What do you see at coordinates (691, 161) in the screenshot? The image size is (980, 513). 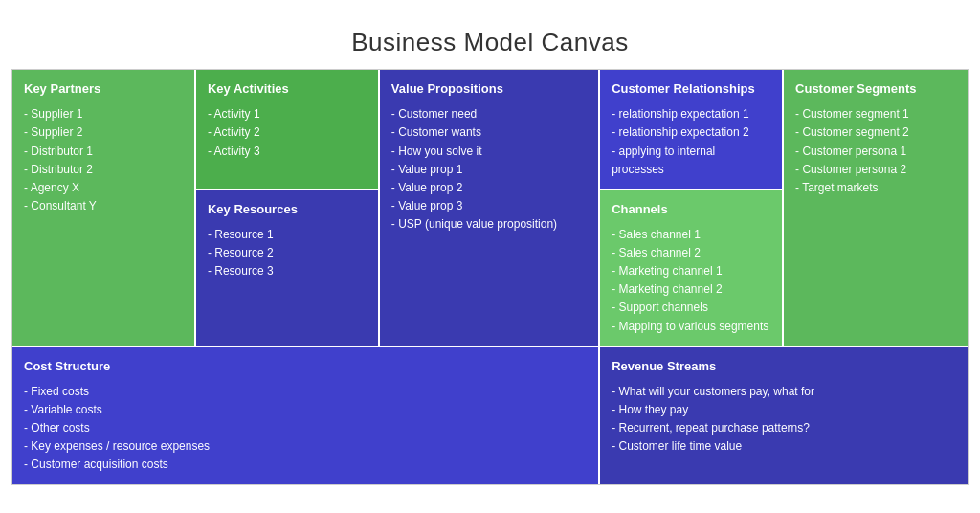 I see `list-item: applying to internal processes` at bounding box center [691, 161].